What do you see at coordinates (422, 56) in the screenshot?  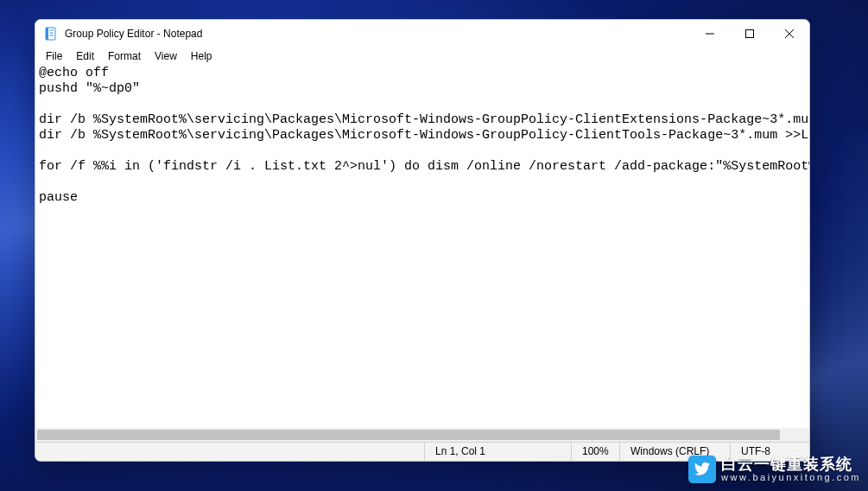 I see `menubar: File Edit Format View Help` at bounding box center [422, 56].